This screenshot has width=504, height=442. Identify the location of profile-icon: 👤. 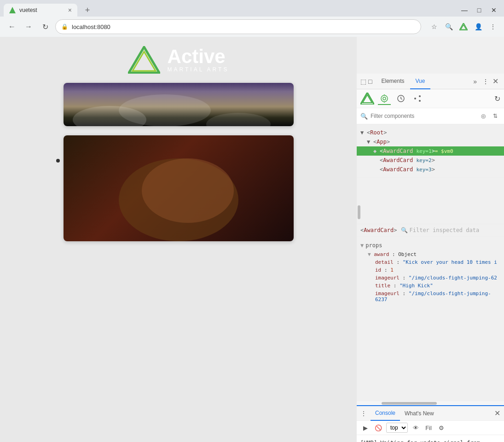
(478, 27).